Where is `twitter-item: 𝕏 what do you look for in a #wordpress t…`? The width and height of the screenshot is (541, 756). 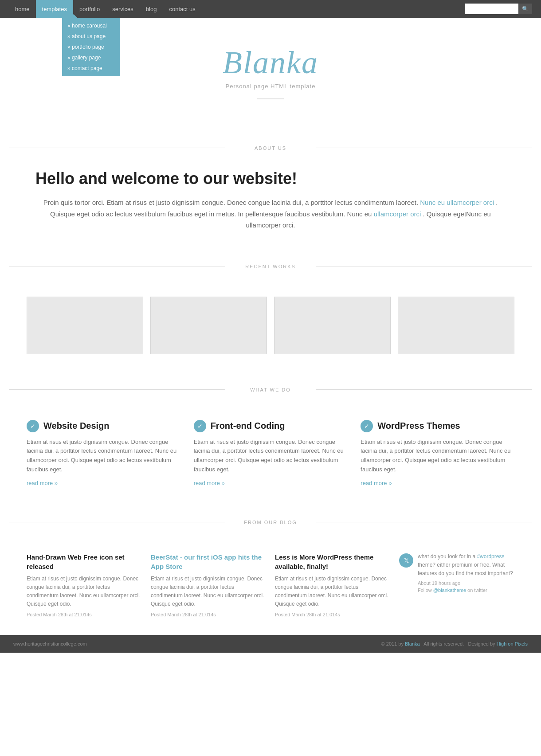
twitter-item: 𝕏 what do you look for in a #wordpress t… is located at coordinates (457, 585).